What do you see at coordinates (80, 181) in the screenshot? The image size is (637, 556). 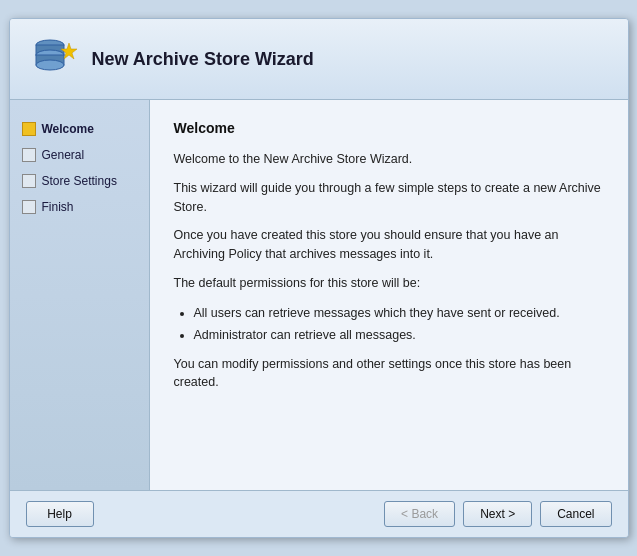 I see `sidebar-item-store-settings: Store Settings` at bounding box center [80, 181].